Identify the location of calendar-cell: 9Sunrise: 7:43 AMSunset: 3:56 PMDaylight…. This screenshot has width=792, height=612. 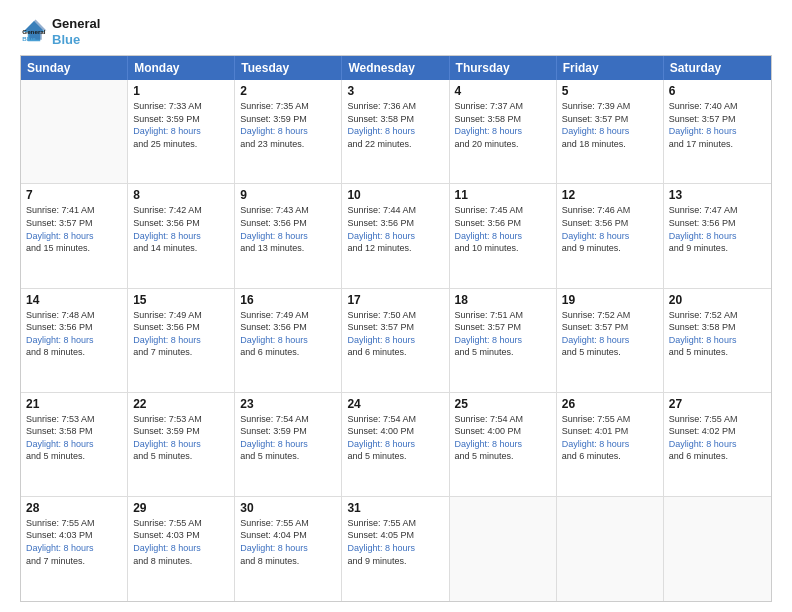
(288, 236).